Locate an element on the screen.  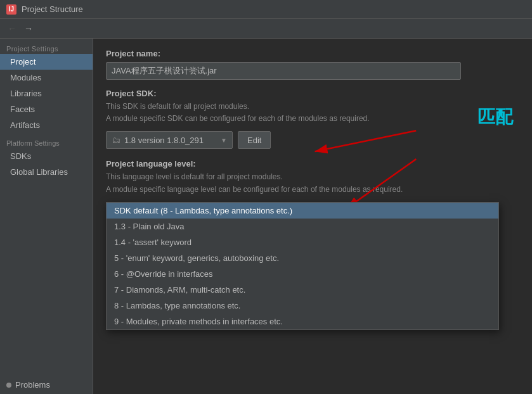
project-settings-label: Project Settings is located at coordinates (46, 48).